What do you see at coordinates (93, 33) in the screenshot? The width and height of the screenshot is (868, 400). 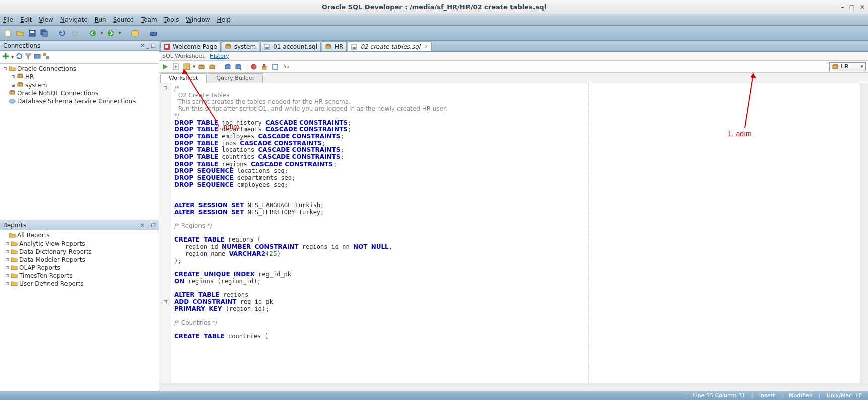 I see `nav-back-icon` at bounding box center [93, 33].